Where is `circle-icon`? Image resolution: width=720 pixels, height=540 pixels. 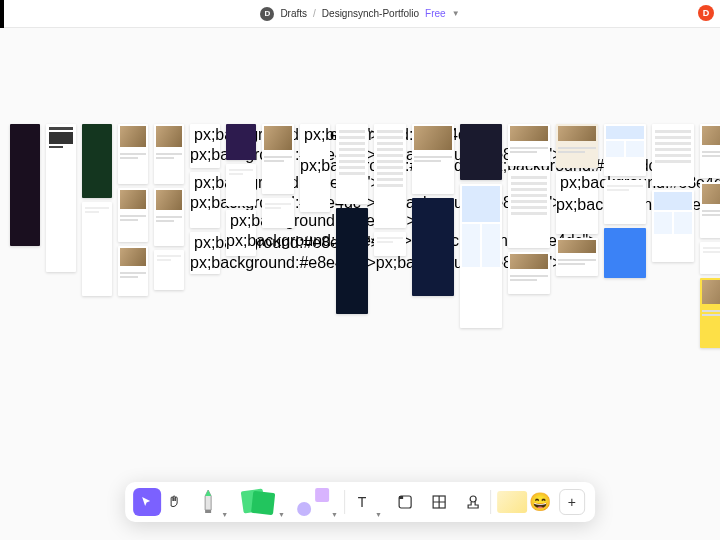 circle-icon is located at coordinates (304, 509).